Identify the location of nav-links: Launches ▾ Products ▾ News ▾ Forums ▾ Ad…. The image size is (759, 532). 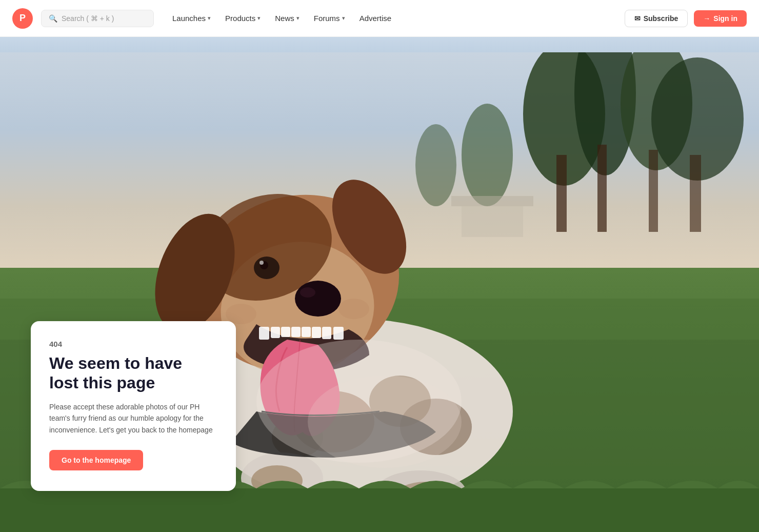
(395, 18).